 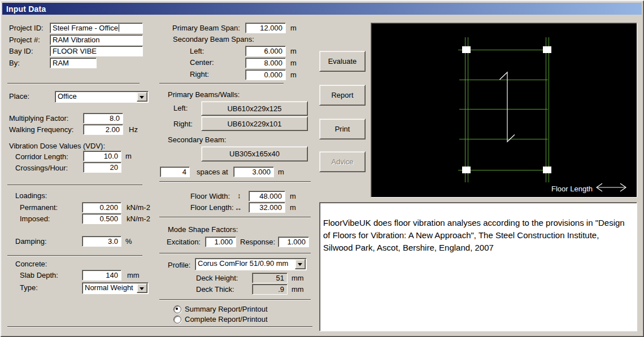 I want to click on response-value: 1.000, so click(x=296, y=242).